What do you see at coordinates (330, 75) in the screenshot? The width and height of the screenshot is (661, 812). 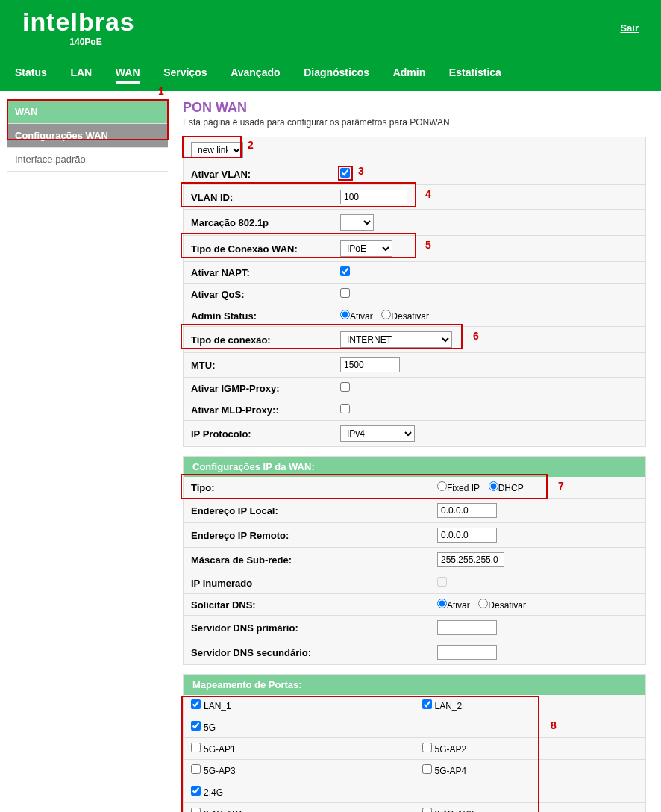 I see `main-nav: Status LAN WAN Serviços Avançado Diagnós…` at bounding box center [330, 75].